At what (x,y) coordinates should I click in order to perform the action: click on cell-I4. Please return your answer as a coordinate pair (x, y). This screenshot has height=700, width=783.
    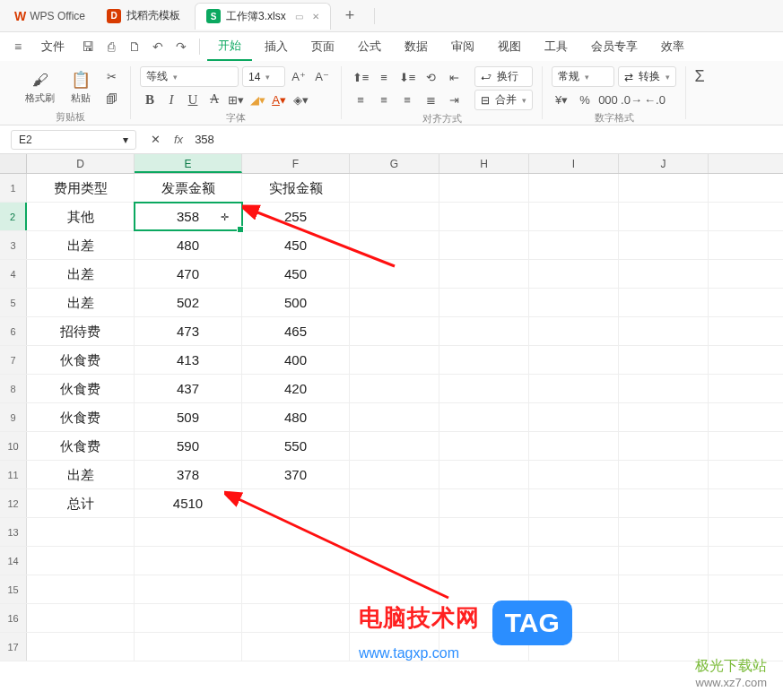
    Looking at the image, I should click on (574, 274).